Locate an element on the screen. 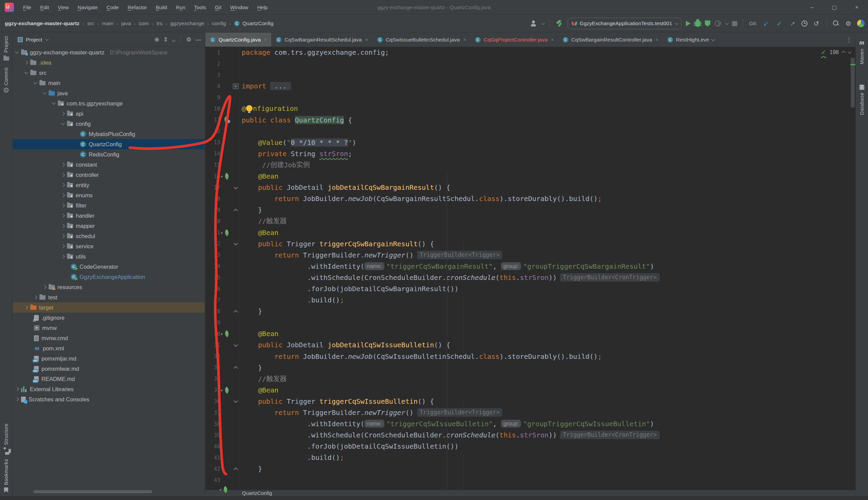  code-line: 39 .withSchedule(CronScheduleBuilder.cro… is located at coordinates (530, 435).